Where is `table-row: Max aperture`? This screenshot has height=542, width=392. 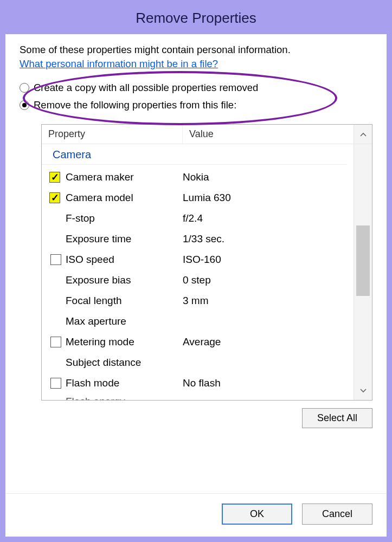 table-row: Max aperture is located at coordinates (197, 321).